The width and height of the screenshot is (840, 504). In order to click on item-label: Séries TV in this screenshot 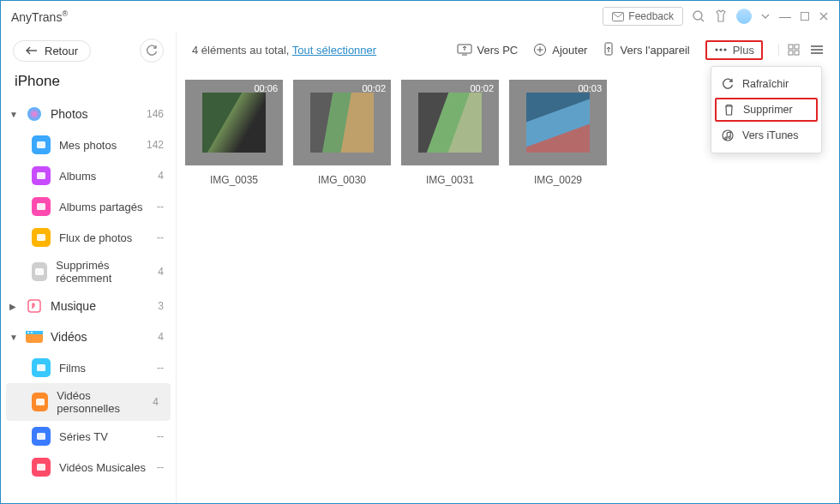, I will do `click(84, 437)`.